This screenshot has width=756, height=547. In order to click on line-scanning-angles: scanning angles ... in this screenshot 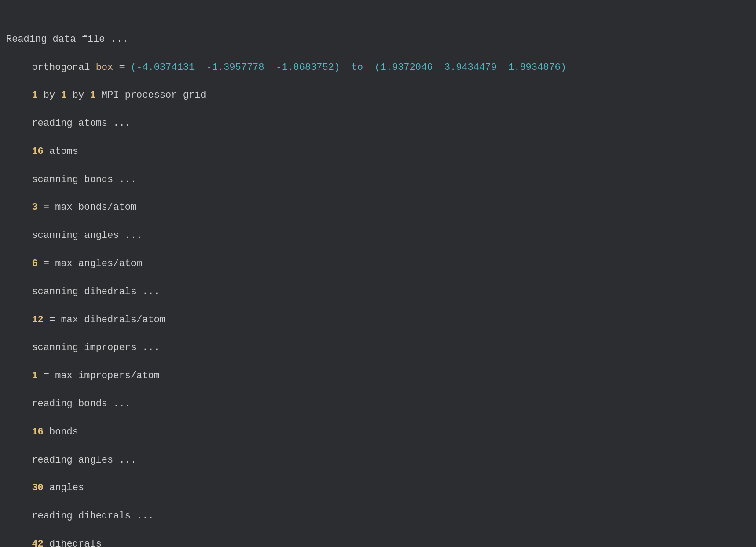, I will do `click(378, 236)`.